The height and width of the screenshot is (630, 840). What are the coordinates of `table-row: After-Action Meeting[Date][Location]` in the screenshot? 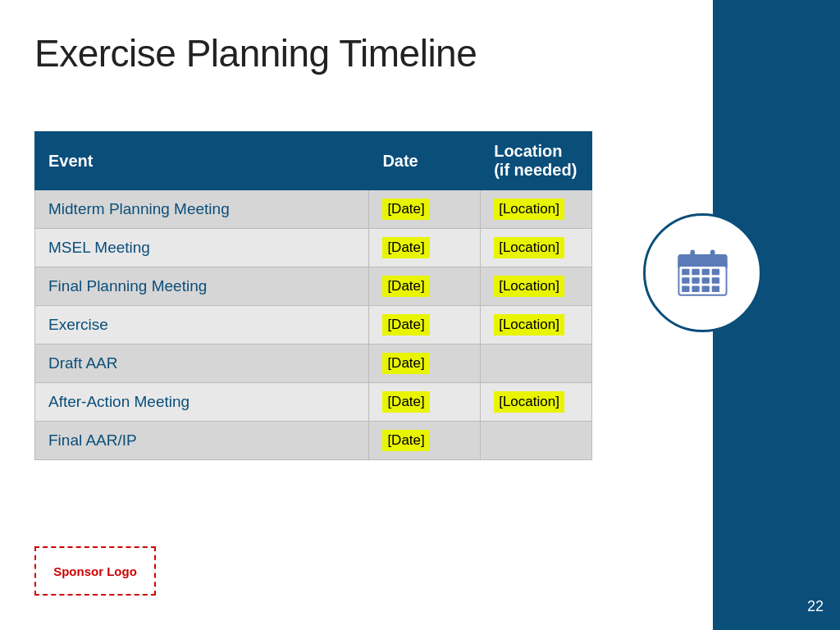 It's located at (313, 402).